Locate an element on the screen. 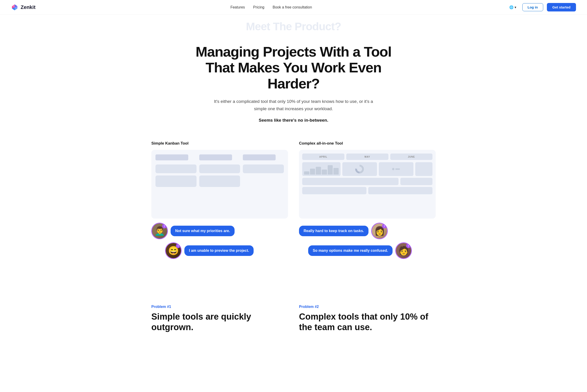 This screenshot has height=392, width=587. problem-2-label: Problem #2 is located at coordinates (367, 307).